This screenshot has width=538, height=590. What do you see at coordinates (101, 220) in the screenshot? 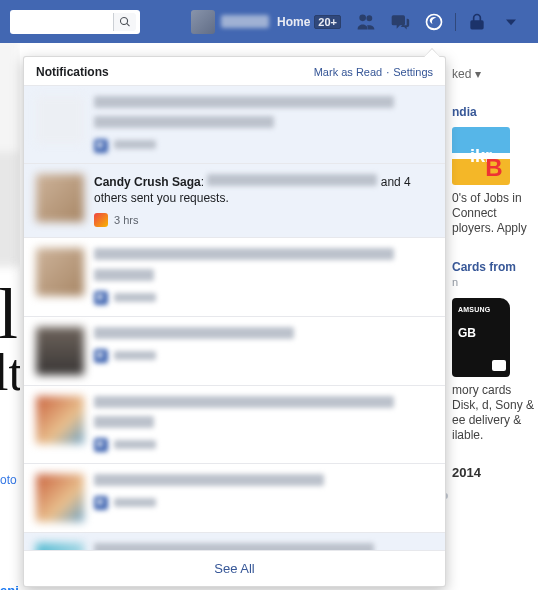
I see `app-icon` at bounding box center [101, 220].